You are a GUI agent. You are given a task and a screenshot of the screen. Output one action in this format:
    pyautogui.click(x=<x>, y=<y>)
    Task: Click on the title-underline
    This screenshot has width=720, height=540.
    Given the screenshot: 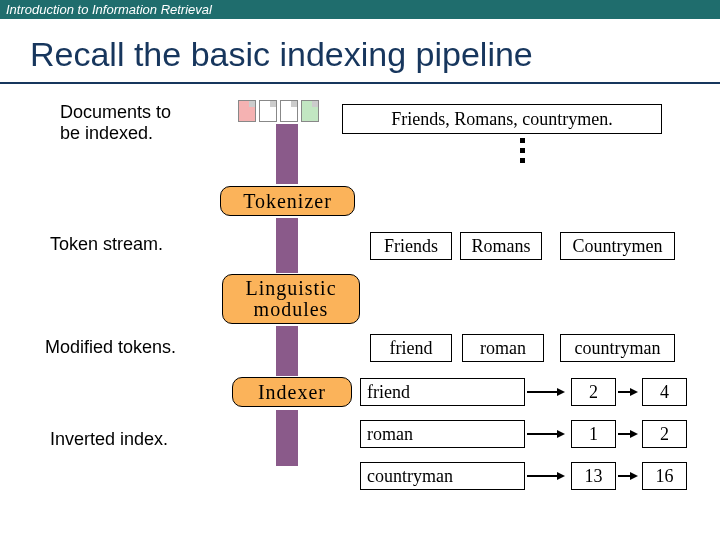 What is the action you would take?
    pyautogui.click(x=360, y=83)
    